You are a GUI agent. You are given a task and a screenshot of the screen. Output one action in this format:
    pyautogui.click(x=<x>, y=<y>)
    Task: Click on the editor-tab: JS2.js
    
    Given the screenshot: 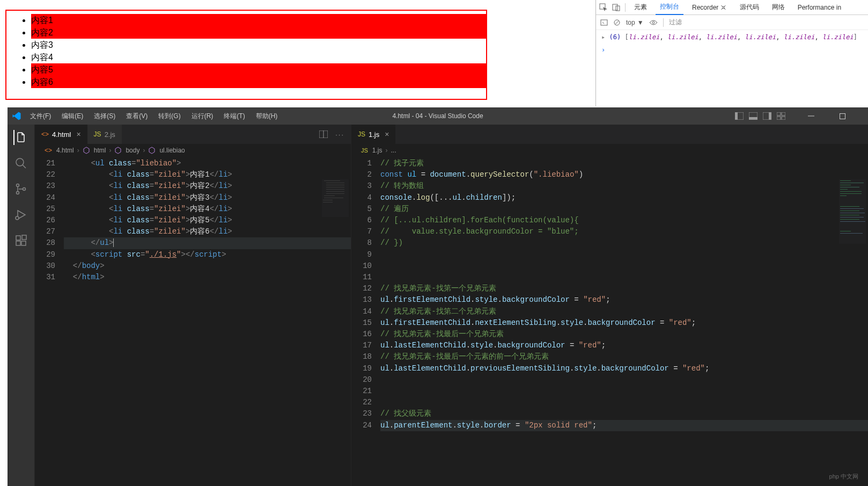 What is the action you would take?
    pyautogui.click(x=105, y=134)
    